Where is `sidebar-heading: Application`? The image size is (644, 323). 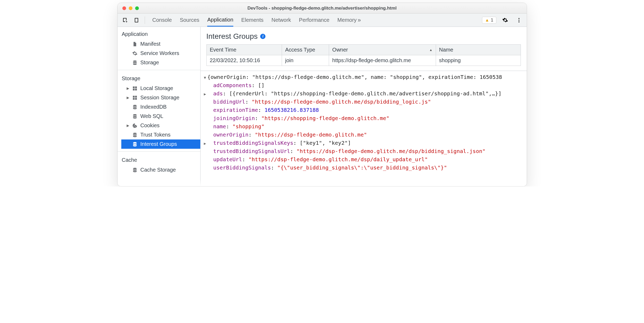 sidebar-heading: Application is located at coordinates (161, 35).